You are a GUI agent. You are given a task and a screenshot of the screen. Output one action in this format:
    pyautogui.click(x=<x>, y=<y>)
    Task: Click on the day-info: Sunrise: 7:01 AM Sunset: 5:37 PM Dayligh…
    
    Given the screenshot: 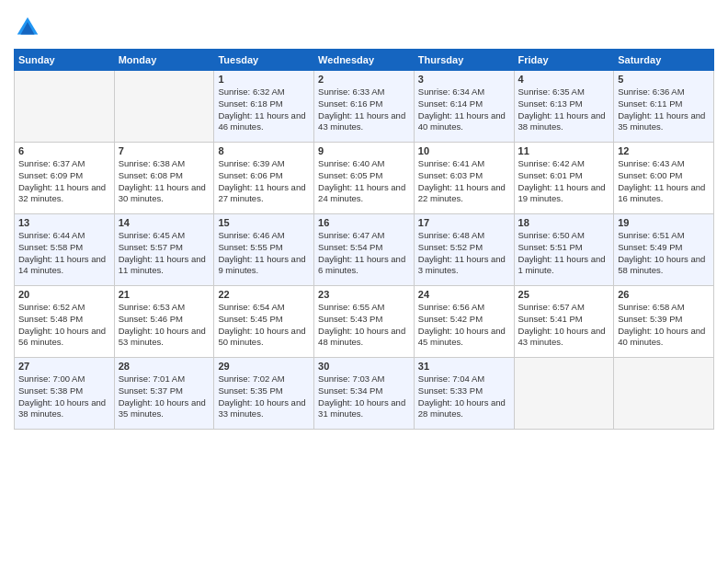 What is the action you would take?
    pyautogui.click(x=165, y=397)
    